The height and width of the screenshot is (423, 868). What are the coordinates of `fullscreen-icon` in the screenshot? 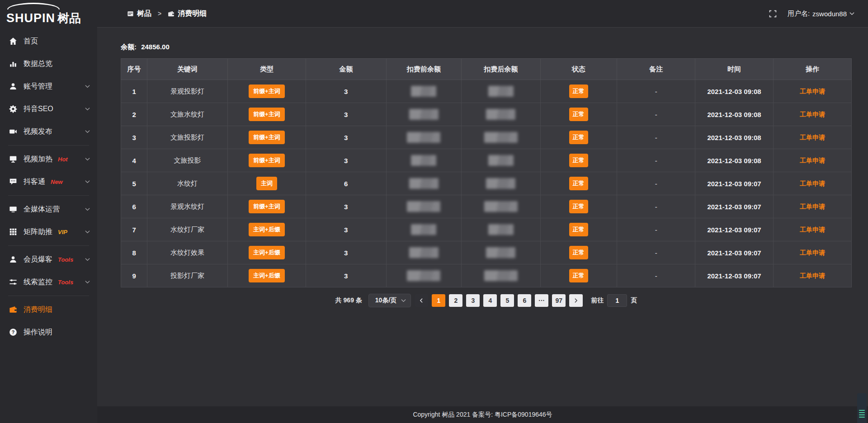 It's located at (773, 14).